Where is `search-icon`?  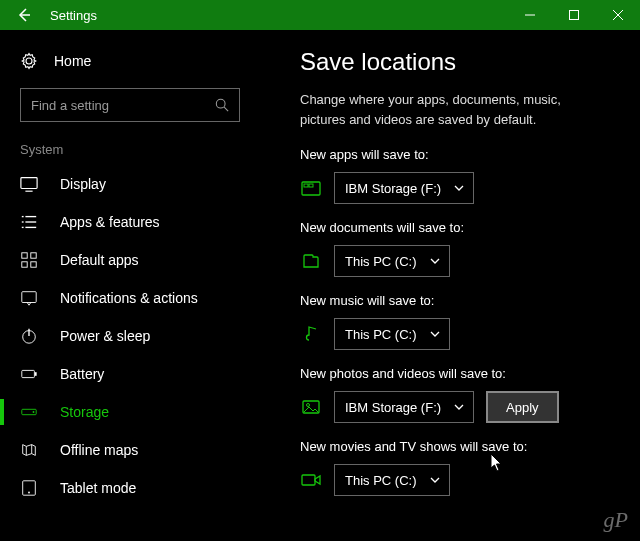
search-icon is located at coordinates (222, 105).